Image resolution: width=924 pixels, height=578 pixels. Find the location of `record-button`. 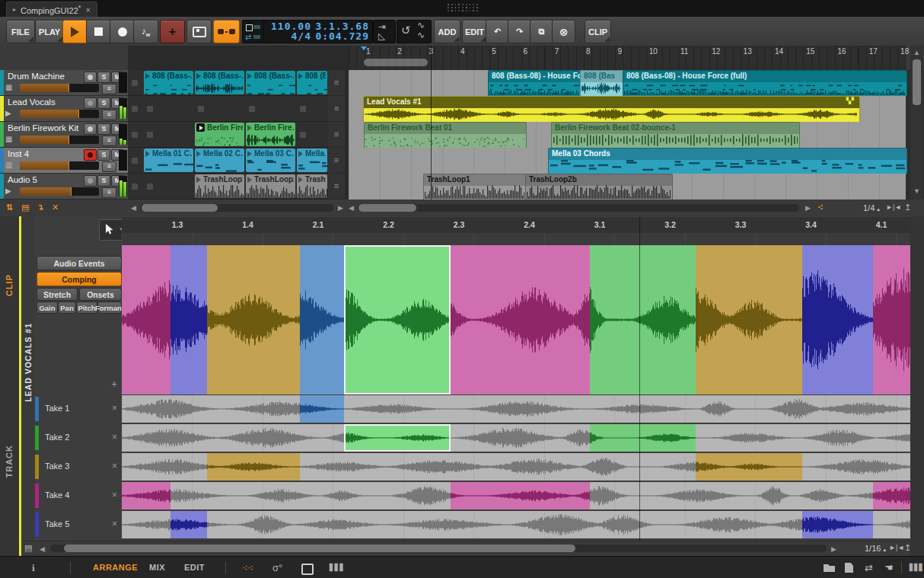

record-button is located at coordinates (122, 32).